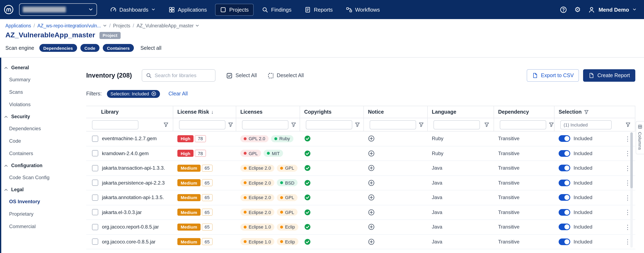  I want to click on column-header-library: Library, so click(130, 112).